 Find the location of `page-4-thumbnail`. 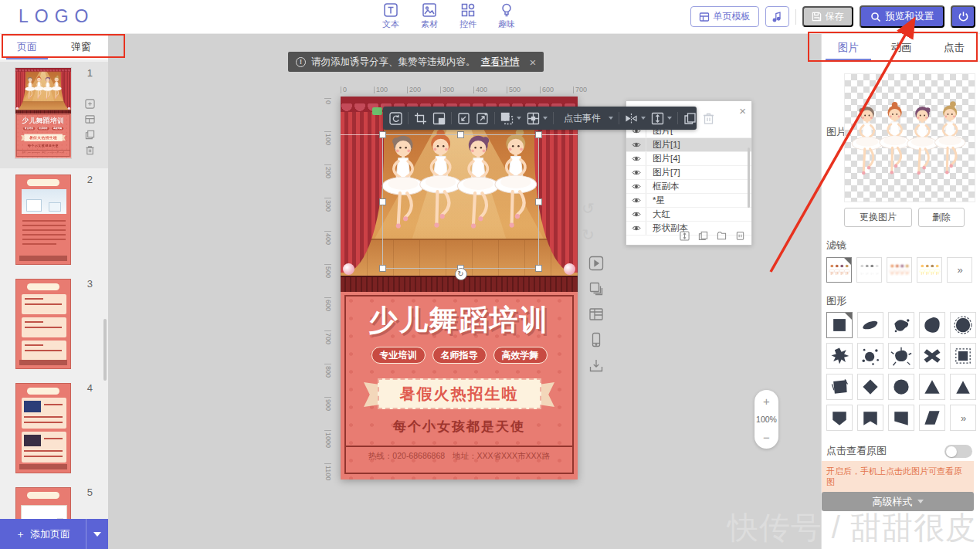

page-4-thumbnail is located at coordinates (43, 428).